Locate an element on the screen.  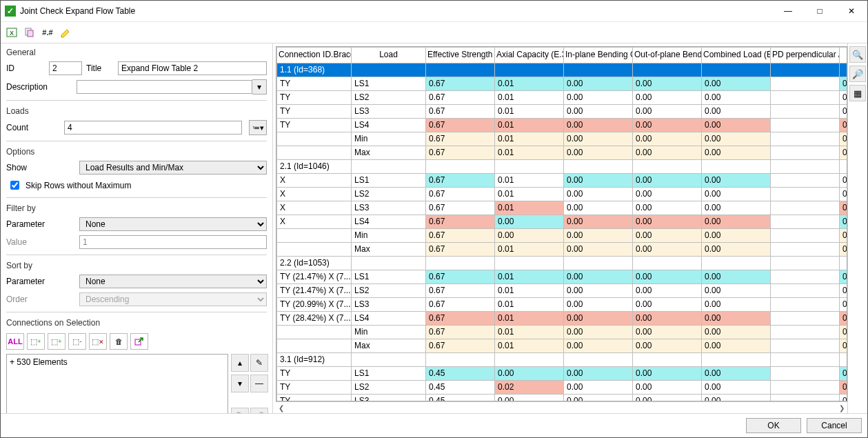
description-input is located at coordinates (164, 87).